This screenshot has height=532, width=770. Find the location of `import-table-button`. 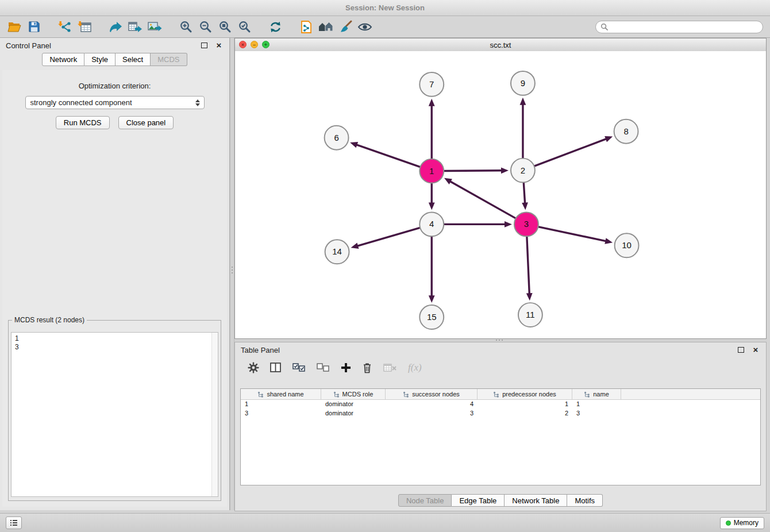

import-table-button is located at coordinates (84, 27).